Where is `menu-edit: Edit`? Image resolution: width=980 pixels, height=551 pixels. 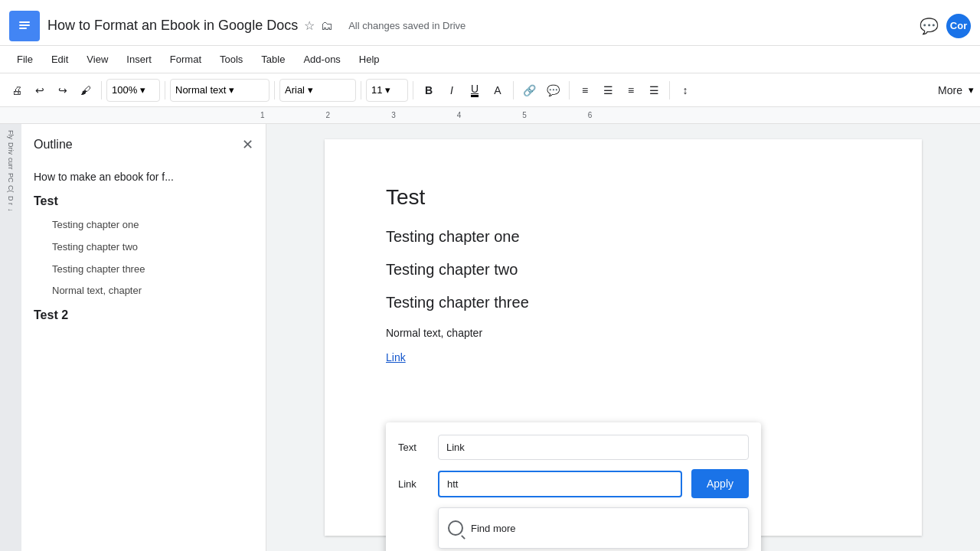
menu-edit: Edit is located at coordinates (60, 60).